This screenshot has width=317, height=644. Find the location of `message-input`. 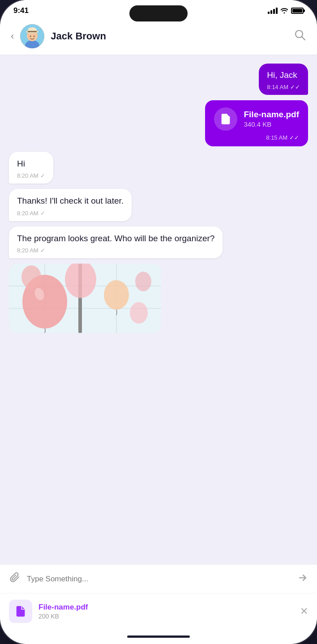

message-input is located at coordinates (159, 579).